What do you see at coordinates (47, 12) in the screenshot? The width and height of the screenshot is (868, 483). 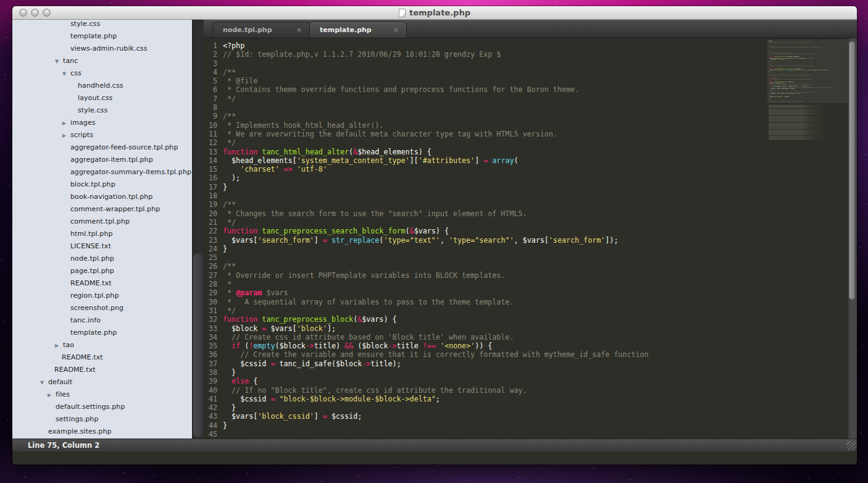 I see `zoom-button` at bounding box center [47, 12].